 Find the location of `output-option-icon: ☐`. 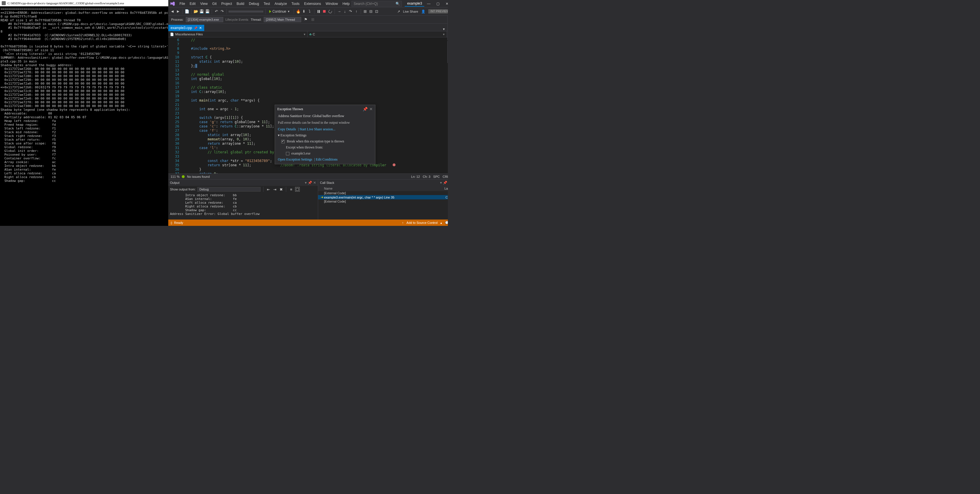

output-option-icon: ☐ is located at coordinates (298, 189).